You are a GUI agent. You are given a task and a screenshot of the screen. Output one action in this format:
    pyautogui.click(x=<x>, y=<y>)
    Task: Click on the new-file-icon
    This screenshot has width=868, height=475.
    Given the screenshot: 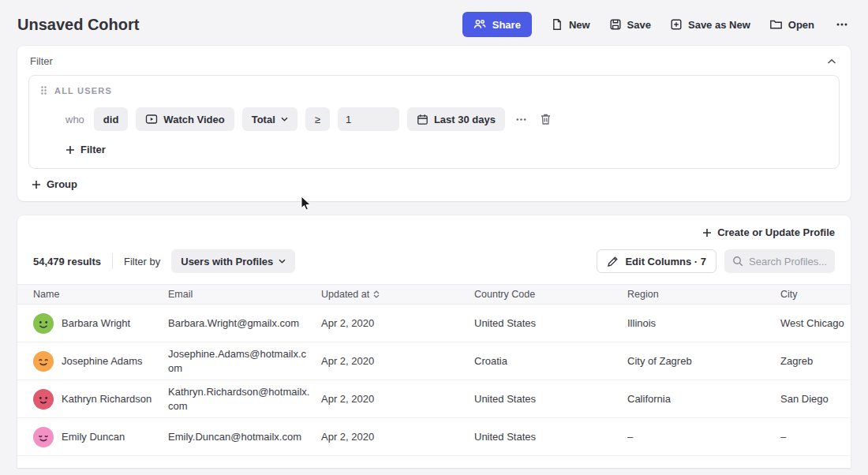 What is the action you would take?
    pyautogui.click(x=557, y=24)
    